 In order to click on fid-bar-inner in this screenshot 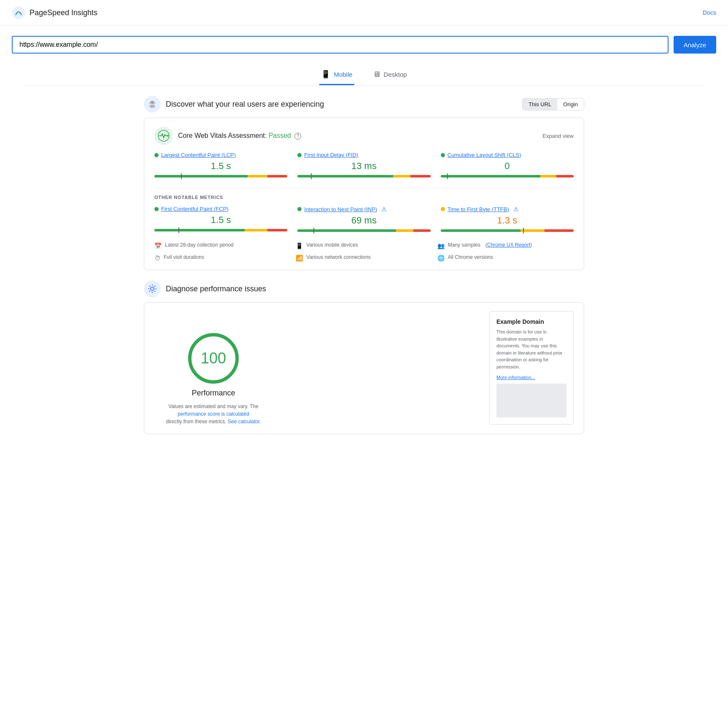, I will do `click(364, 176)`.